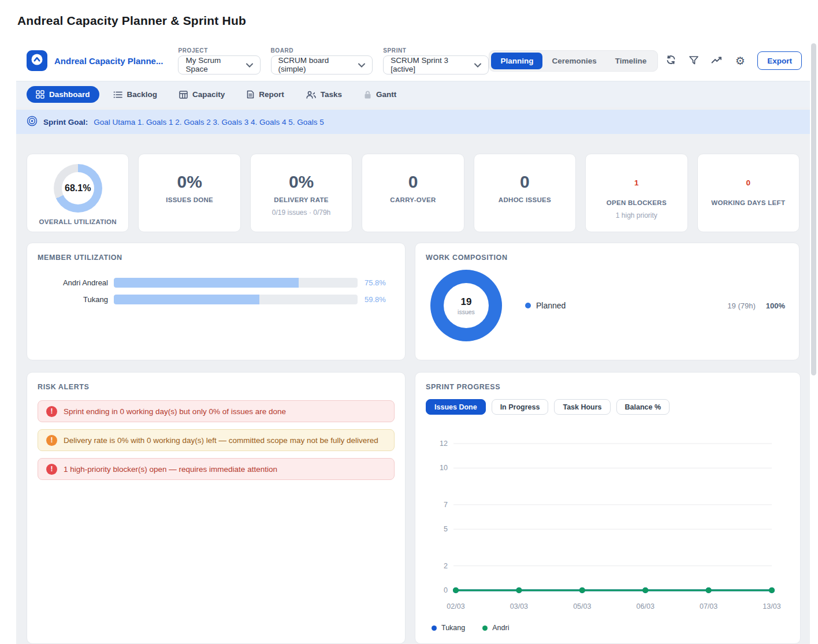 The width and height of the screenshot is (818, 644). I want to click on kpi-delivery-rate: 0% DELIVERY RATE 0/19 issues · 0/79h, so click(302, 193).